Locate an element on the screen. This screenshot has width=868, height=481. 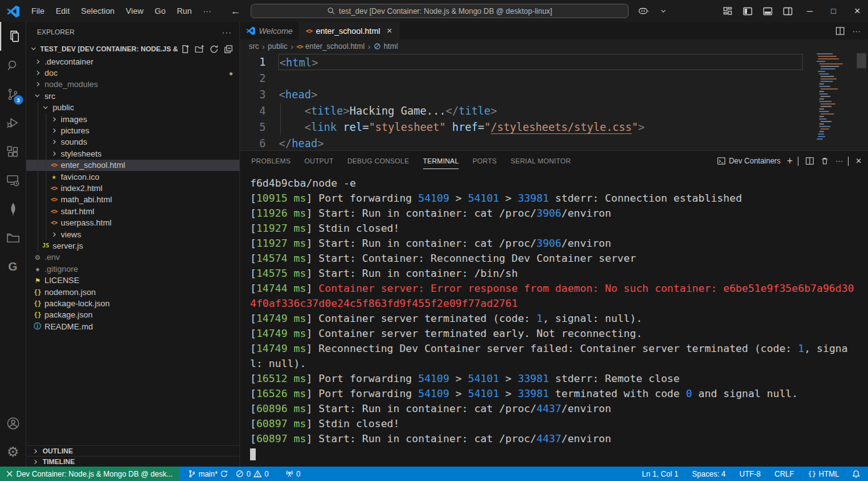
kill-terminal-icon is located at coordinates (825, 161).